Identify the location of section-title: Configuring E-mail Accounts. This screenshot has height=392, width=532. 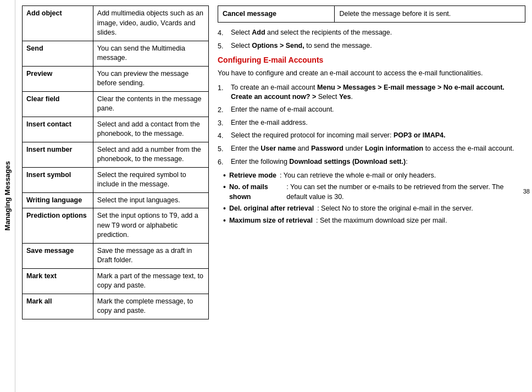
(372, 60).